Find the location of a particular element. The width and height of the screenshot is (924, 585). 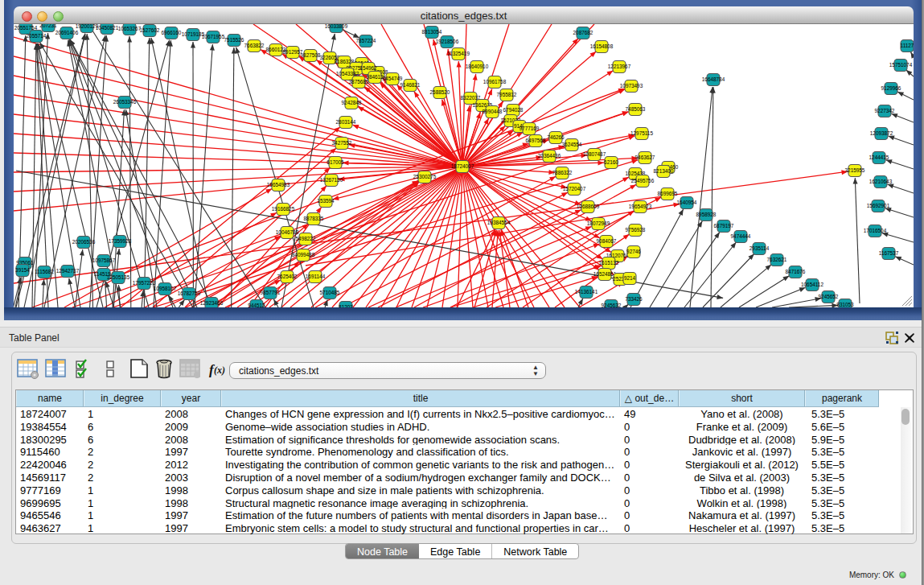

svg-text: 9242848 is located at coordinates (352, 103).